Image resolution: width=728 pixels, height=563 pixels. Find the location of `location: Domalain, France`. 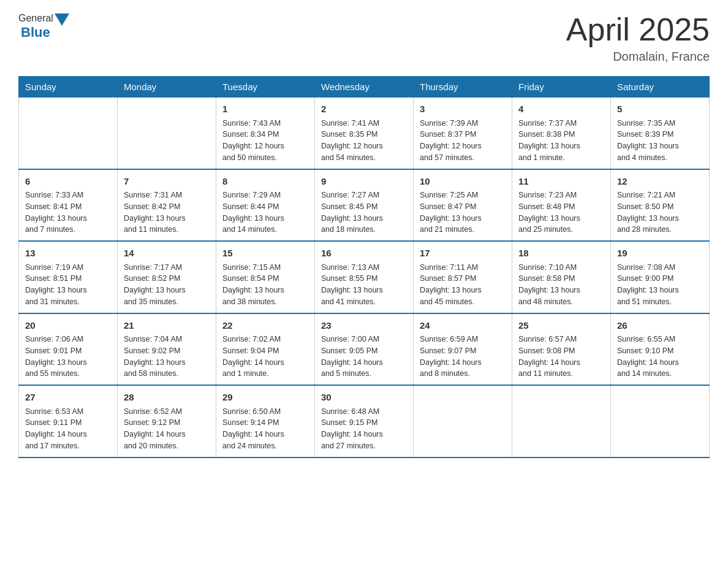

location: Domalain, France is located at coordinates (638, 56).